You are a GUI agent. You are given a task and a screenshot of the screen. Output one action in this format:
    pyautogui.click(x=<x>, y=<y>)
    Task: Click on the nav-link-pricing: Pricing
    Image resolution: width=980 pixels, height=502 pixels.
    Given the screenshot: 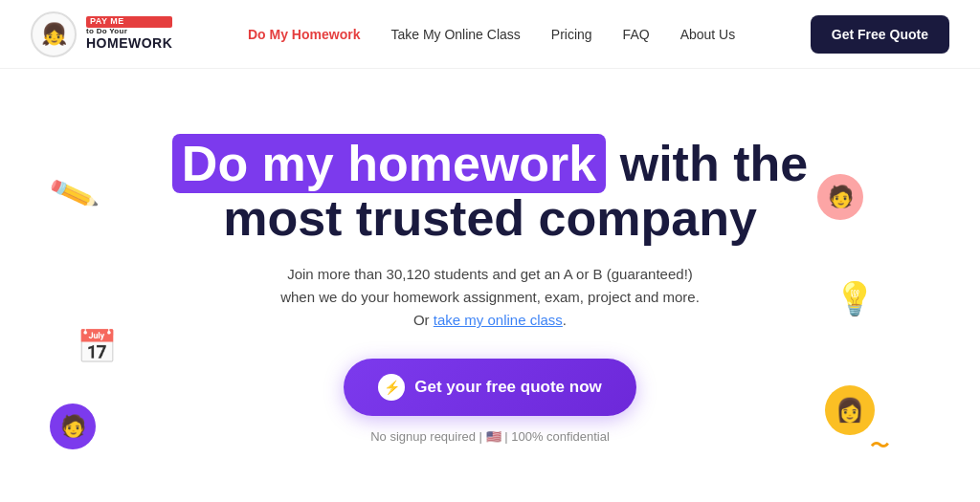 What is the action you would take?
    pyautogui.click(x=572, y=34)
    